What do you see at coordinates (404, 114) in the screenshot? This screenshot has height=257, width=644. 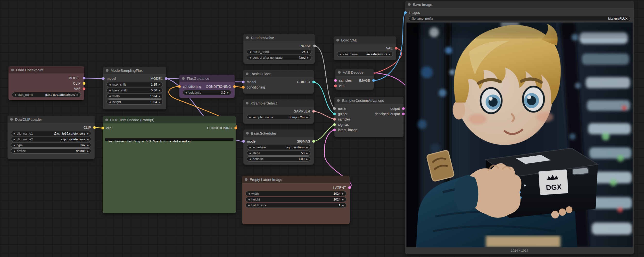 I see `denoised-output-port` at bounding box center [404, 114].